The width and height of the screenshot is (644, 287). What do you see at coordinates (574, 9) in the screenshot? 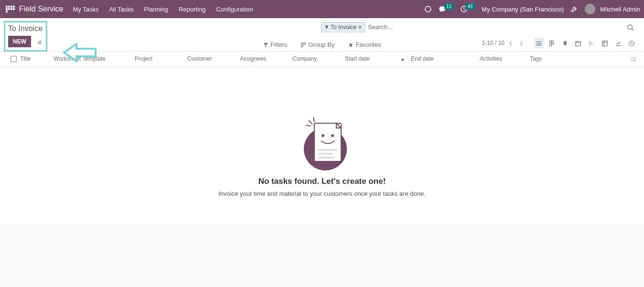
I see `tools-icon` at bounding box center [574, 9].